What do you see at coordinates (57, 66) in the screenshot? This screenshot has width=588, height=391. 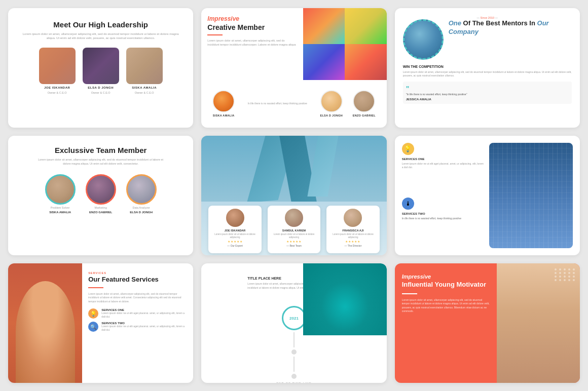 I see `member-1-photo` at bounding box center [57, 66].